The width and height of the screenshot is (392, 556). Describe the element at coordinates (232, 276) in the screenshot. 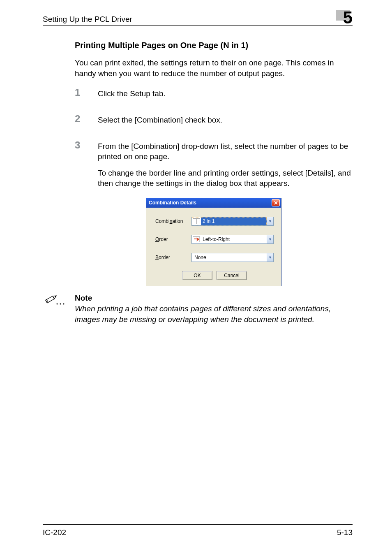

I see `cancel-button: Cancel` at that location.